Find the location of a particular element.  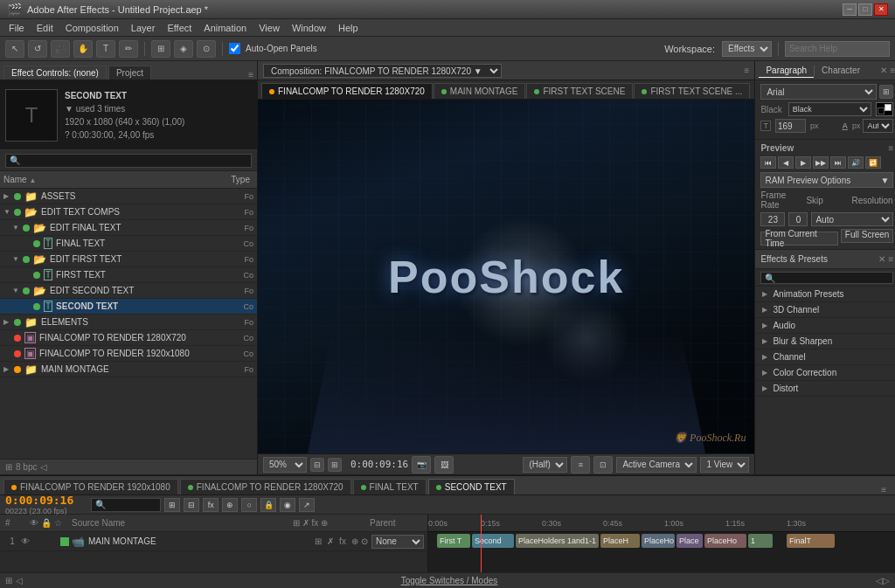

from-current-button: From Current Time is located at coordinates (799, 239).